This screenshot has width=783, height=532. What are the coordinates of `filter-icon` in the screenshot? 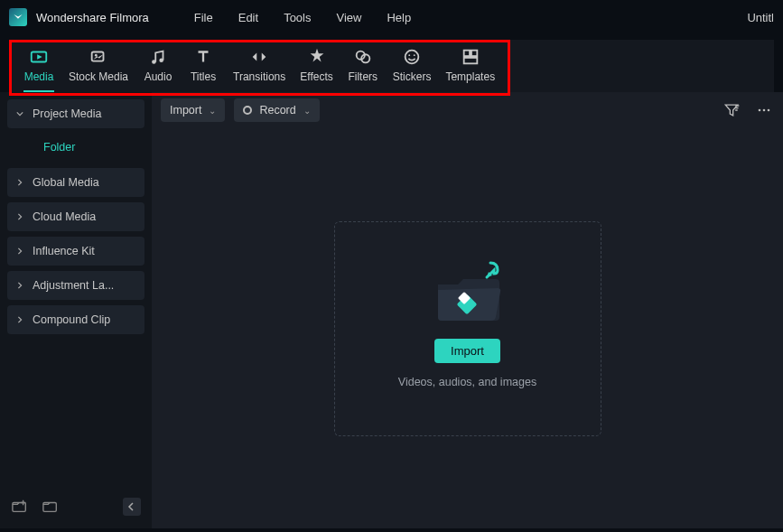 It's located at (732, 110).